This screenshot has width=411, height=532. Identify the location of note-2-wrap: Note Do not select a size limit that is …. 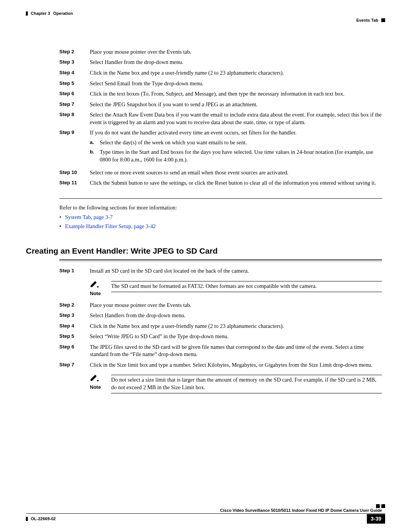
(221, 385).